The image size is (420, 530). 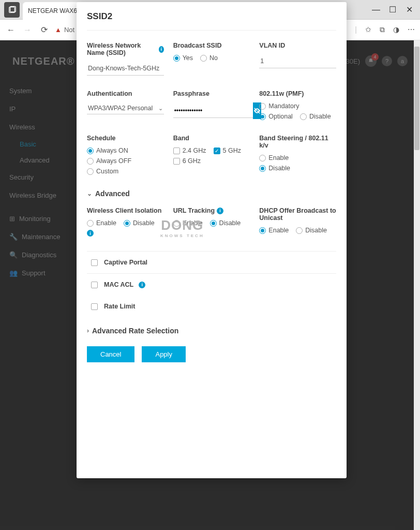 What do you see at coordinates (409, 10) in the screenshot?
I see `window-close: ✕` at bounding box center [409, 10].